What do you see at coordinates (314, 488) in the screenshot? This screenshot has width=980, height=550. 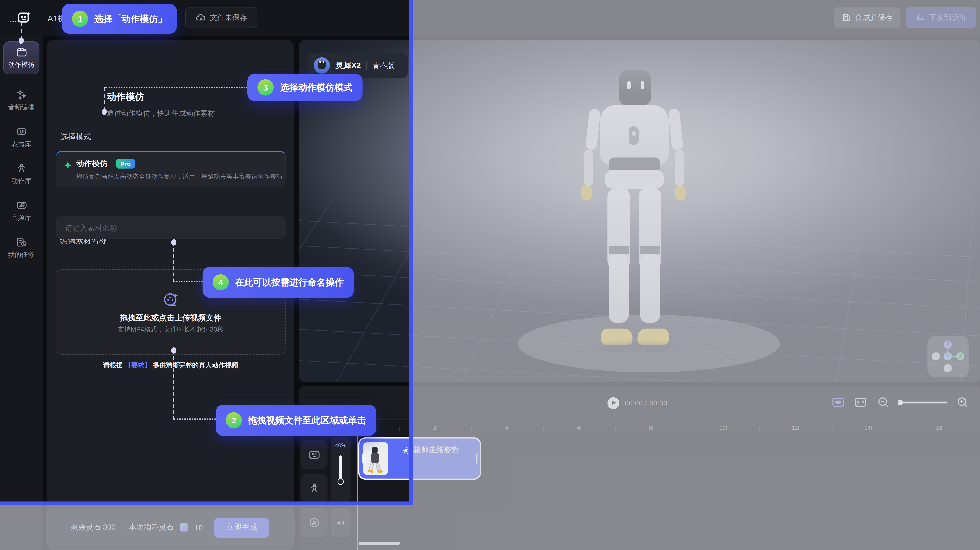 I see `figure-icon` at bounding box center [314, 488].